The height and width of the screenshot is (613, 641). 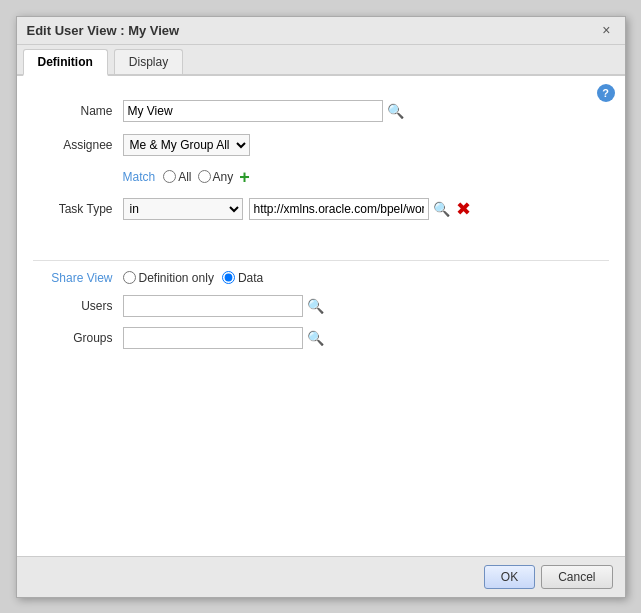 What do you see at coordinates (321, 209) in the screenshot?
I see `task-type-row: Task Type in not in 🔍 ✖` at bounding box center [321, 209].